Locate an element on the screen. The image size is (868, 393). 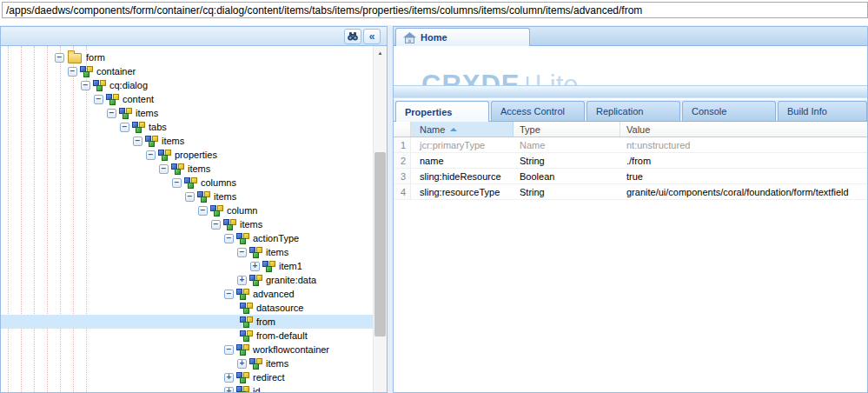
tree-scrollbar: ▲ is located at coordinates (380, 219).